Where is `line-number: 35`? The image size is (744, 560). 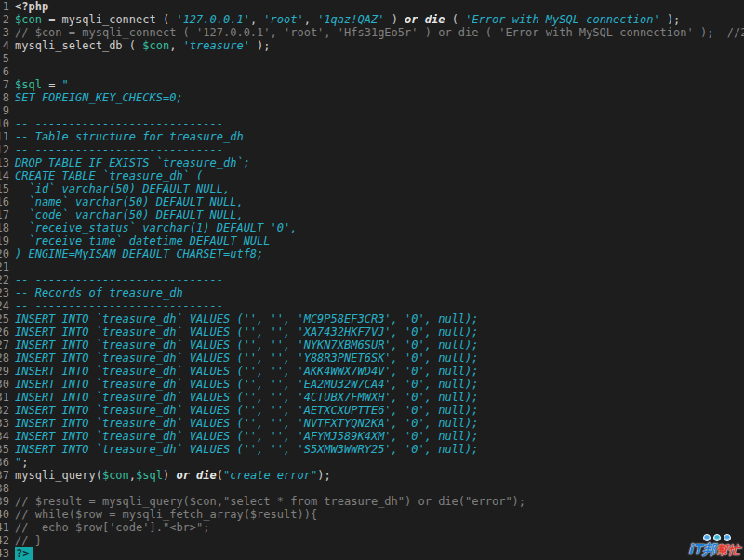
line-number: 35 is located at coordinates (5, 449).